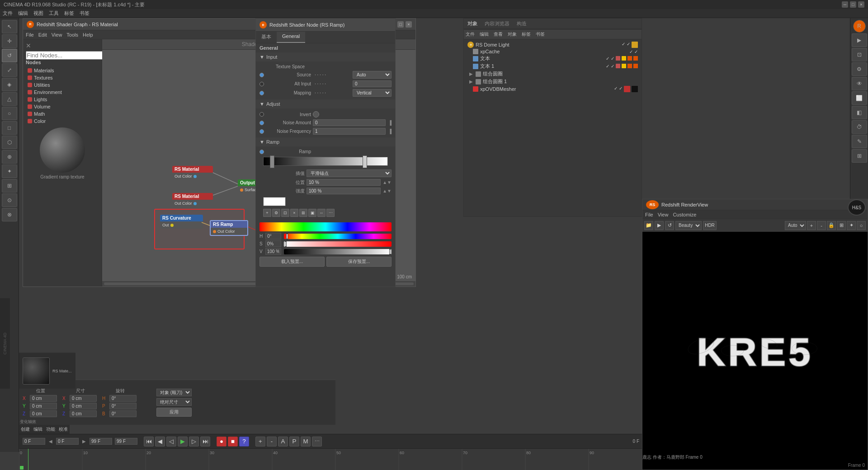 This screenshot has width=868, height=470. Describe the element at coordinates (9, 128) in the screenshot. I see `tool-4: □` at that location.